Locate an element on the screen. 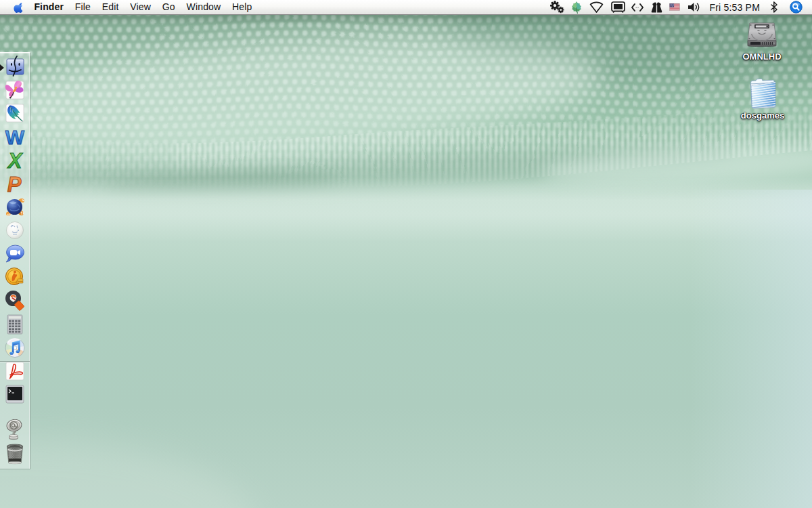 This screenshot has height=508, width=812. svg-text: X is located at coordinates (15, 160).